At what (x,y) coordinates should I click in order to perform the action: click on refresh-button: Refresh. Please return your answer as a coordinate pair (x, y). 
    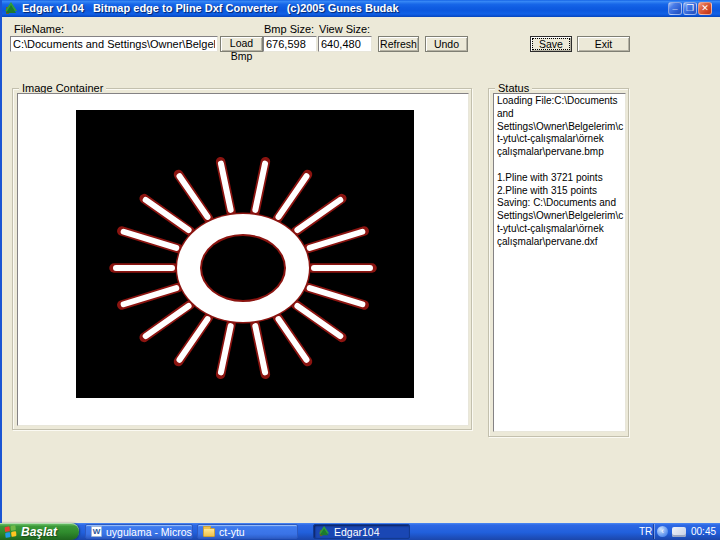
    Looking at the image, I should click on (398, 44).